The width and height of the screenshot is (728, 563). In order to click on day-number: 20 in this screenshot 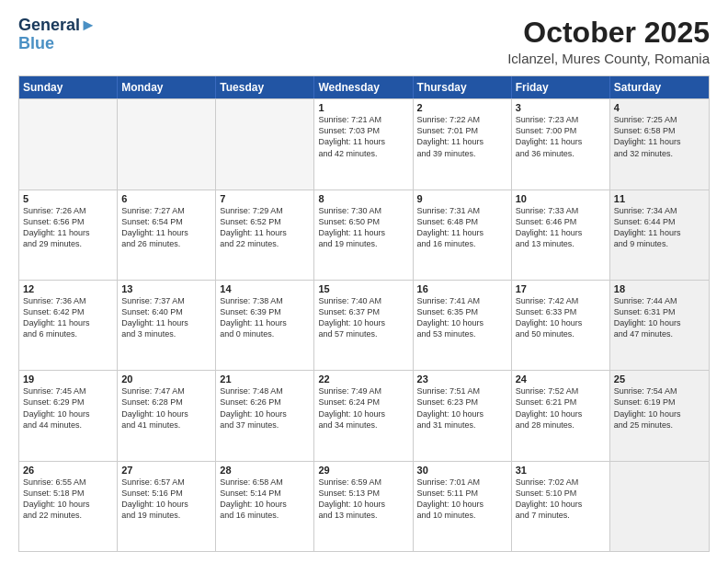, I will do `click(166, 379)`.